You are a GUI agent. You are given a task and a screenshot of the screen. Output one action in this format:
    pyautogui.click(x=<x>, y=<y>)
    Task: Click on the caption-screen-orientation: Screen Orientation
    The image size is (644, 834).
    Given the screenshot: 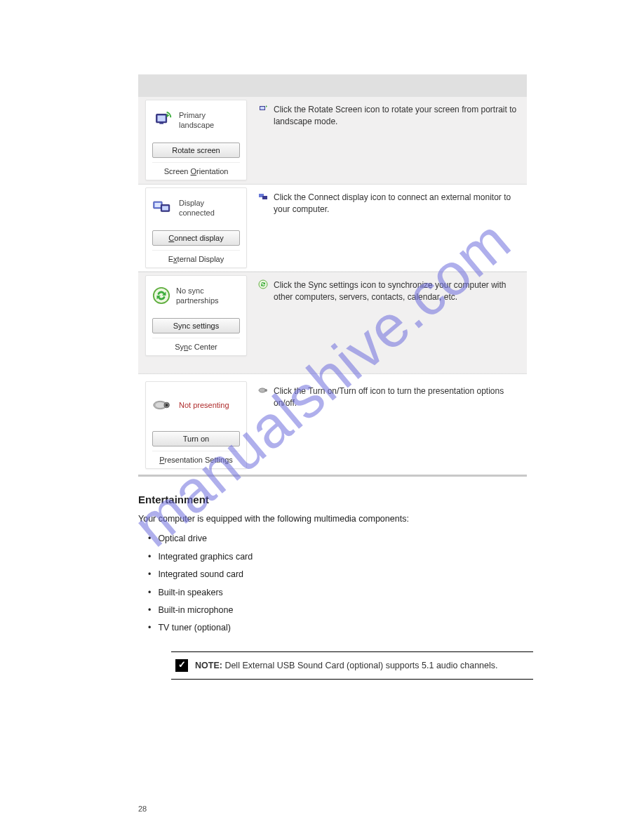 What is the action you would take?
    pyautogui.click(x=196, y=168)
    